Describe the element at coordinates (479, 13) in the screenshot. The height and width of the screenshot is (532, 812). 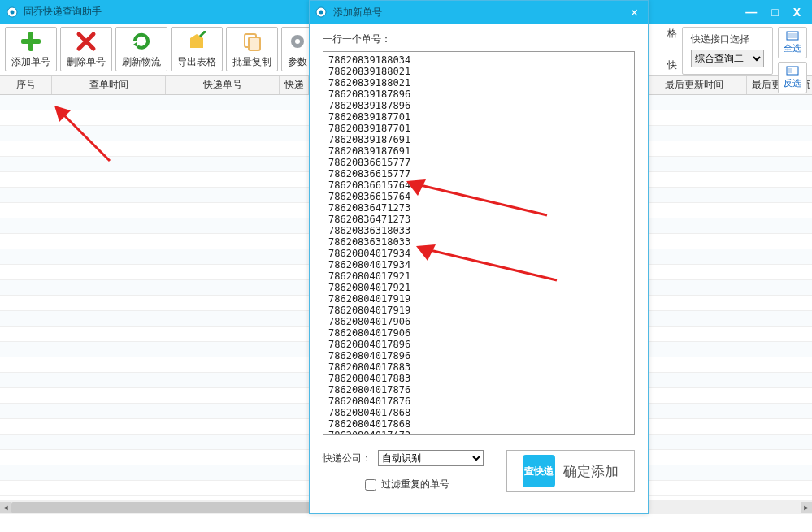
I see `dialog-titlebar: 添加新单号 ×` at that location.